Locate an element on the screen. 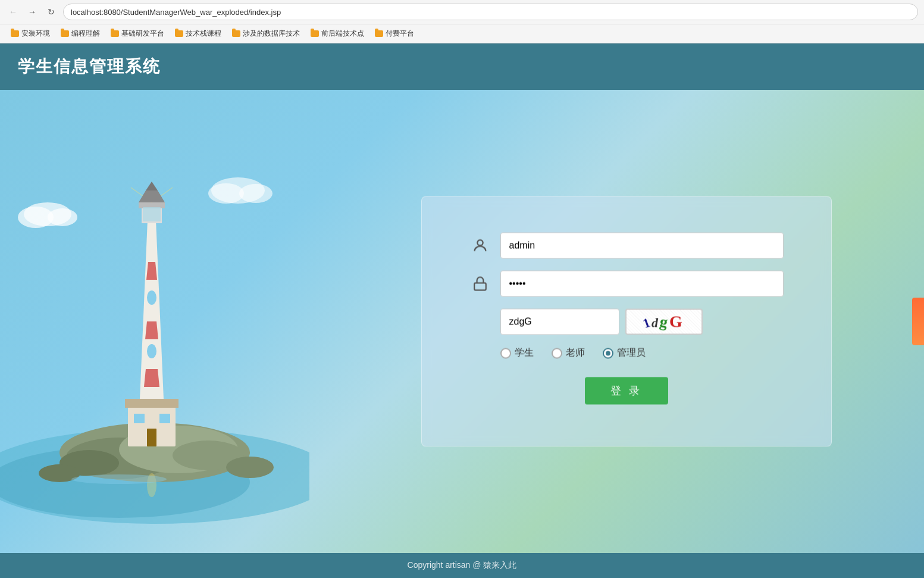  bookmark-item: 付费平台 is located at coordinates (394, 33).